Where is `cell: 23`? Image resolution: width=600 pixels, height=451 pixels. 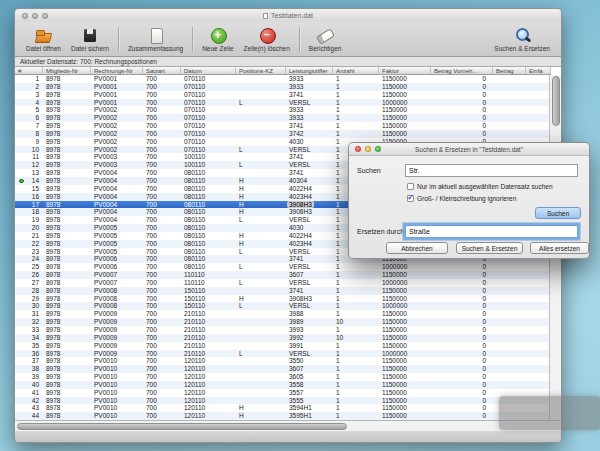
cell: 23 is located at coordinates (29, 252).